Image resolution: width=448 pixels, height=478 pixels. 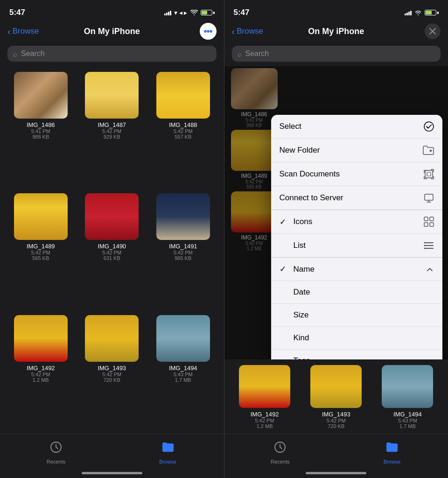 What do you see at coordinates (429, 127) in the screenshot?
I see `select-checkmark-icon` at bounding box center [429, 127].